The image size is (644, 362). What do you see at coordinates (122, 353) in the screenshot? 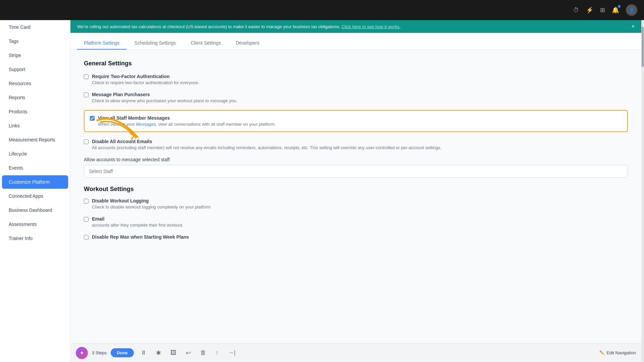
I see `done-button: Done` at bounding box center [122, 353].